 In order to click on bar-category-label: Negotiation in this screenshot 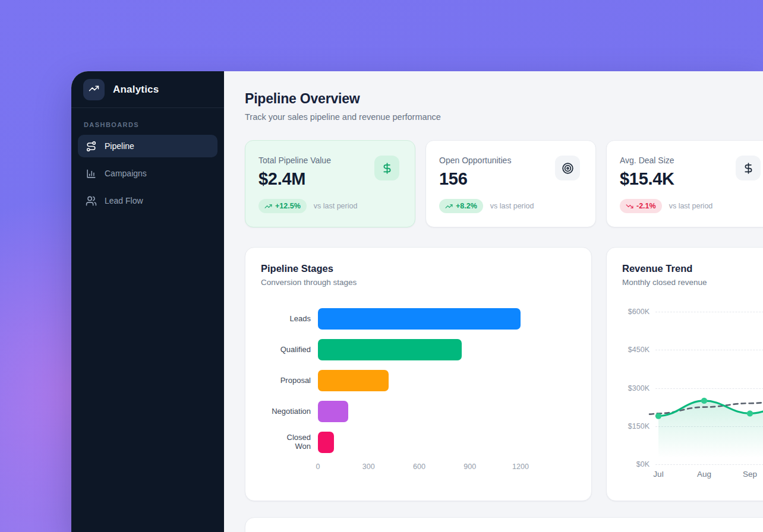, I will do `click(286, 412)`.